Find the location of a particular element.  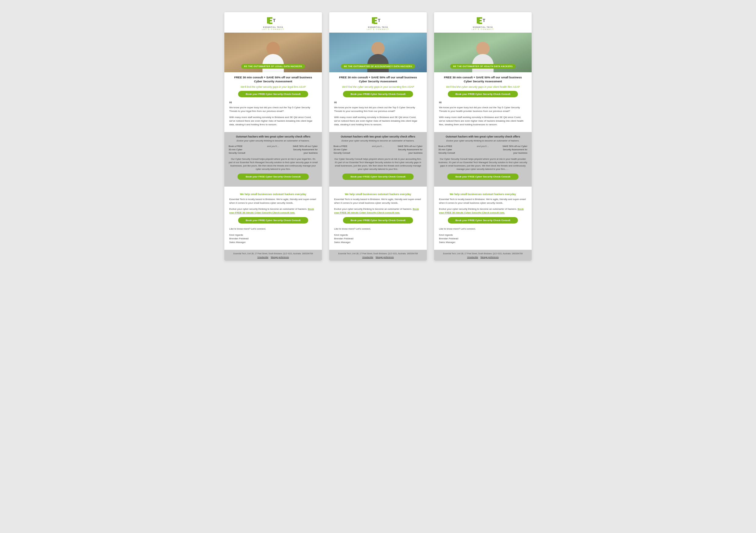

grey-section-sub: Evolve your cyber security thinking to b… is located at coordinates (273, 141).